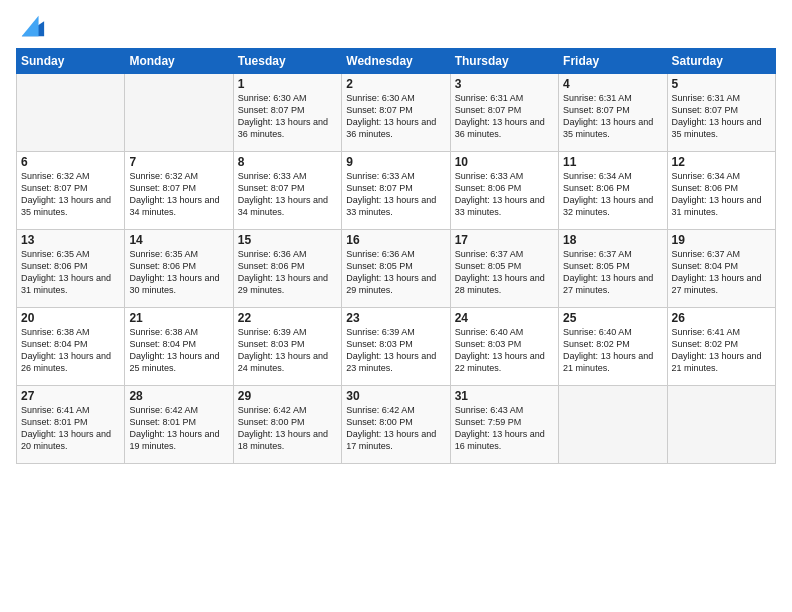 The width and height of the screenshot is (792, 612). Describe the element at coordinates (722, 240) in the screenshot. I see `day-number: 19` at that location.